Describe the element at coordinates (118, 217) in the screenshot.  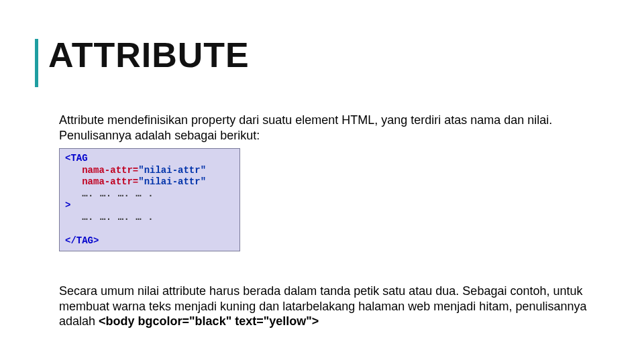
I see `code-dots-2: …. …. …. … .` at that location.